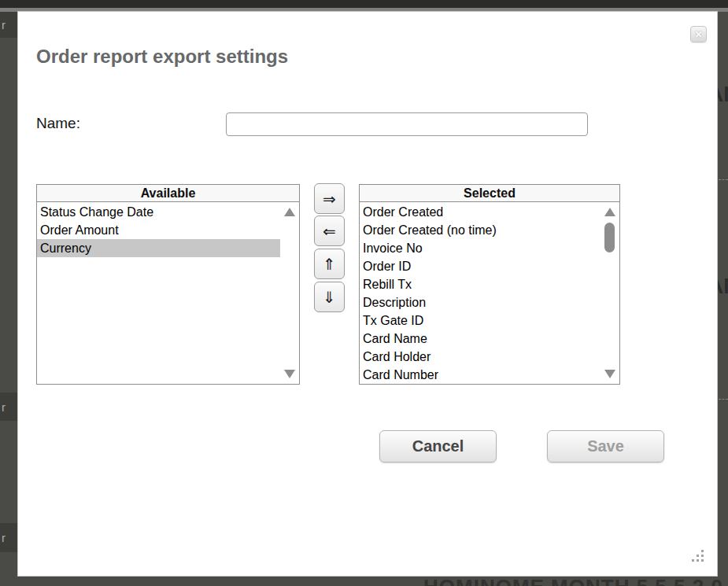 The width and height of the screenshot is (728, 586). What do you see at coordinates (168, 293) in the screenshot?
I see `available-listbox: Status Change DateOrder AmountCurrency` at bounding box center [168, 293].